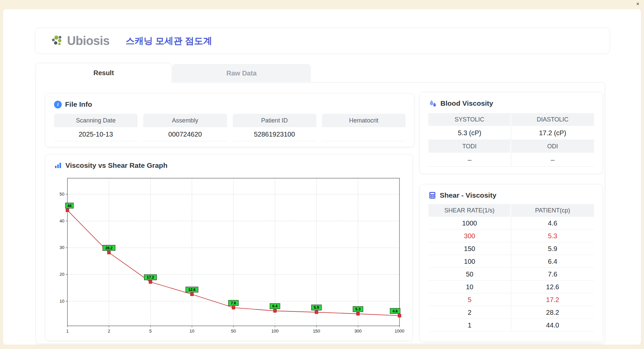 This screenshot has width=644, height=349. What do you see at coordinates (62, 248) in the screenshot?
I see `svg-text: 30` at bounding box center [62, 248].